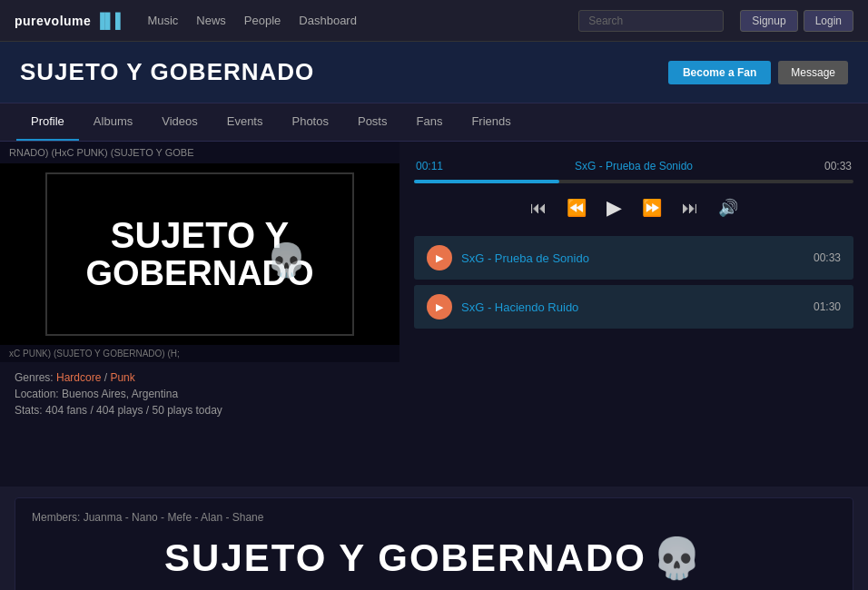 The width and height of the screenshot is (868, 590). Describe the element at coordinates (122, 378) in the screenshot. I see `genre-punk: Punk` at that location.